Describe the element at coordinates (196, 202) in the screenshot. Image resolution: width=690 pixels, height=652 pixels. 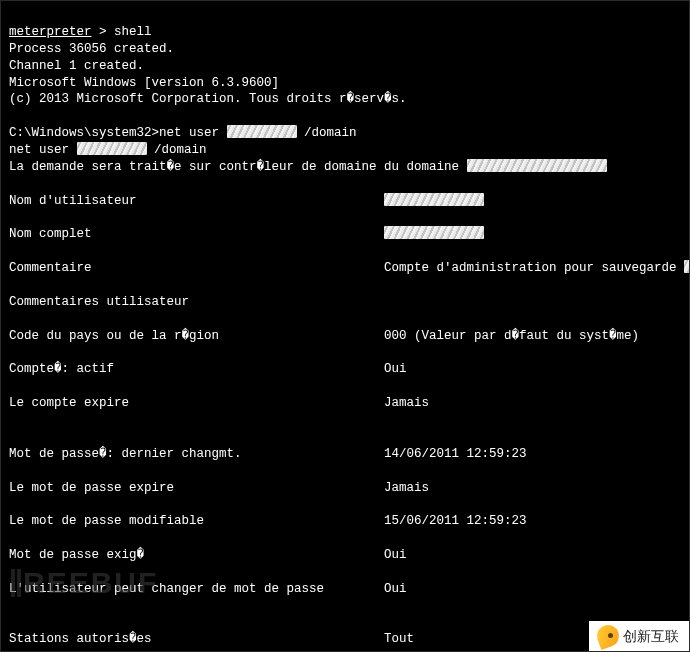
I see `username-label: Nom d'utilisateur` at that location.